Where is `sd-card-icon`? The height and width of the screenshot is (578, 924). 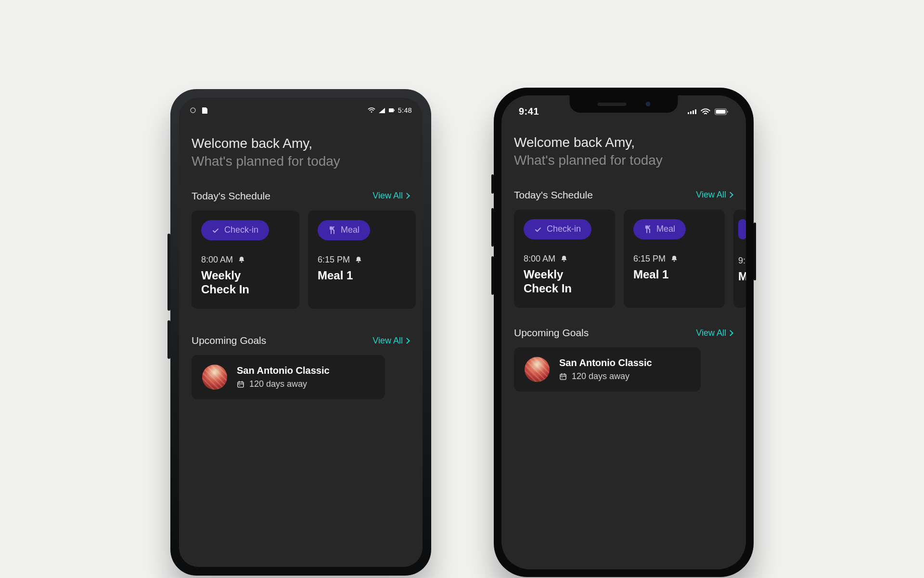 sd-card-icon is located at coordinates (205, 110).